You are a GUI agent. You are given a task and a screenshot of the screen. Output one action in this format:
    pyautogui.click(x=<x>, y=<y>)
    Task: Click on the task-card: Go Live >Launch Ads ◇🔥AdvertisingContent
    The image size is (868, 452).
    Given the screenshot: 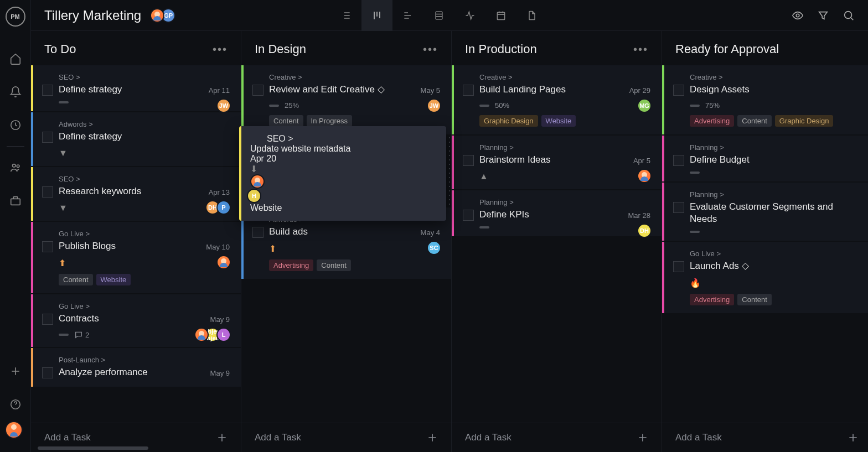 What is the action you would take?
    pyautogui.click(x=765, y=278)
    